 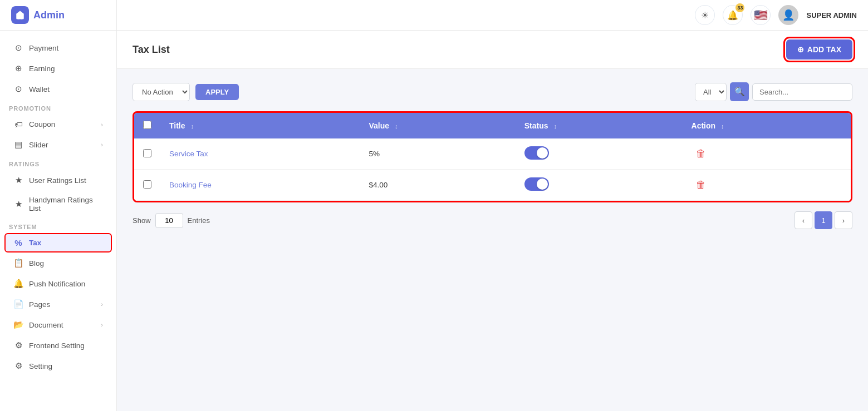 I want to click on coupon-icon: 🏷, so click(x=18, y=125).